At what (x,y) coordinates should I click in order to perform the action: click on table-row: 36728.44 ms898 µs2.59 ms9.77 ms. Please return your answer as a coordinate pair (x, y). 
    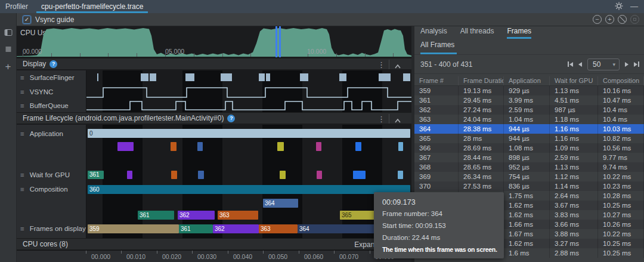
    Looking at the image, I should click on (530, 158).